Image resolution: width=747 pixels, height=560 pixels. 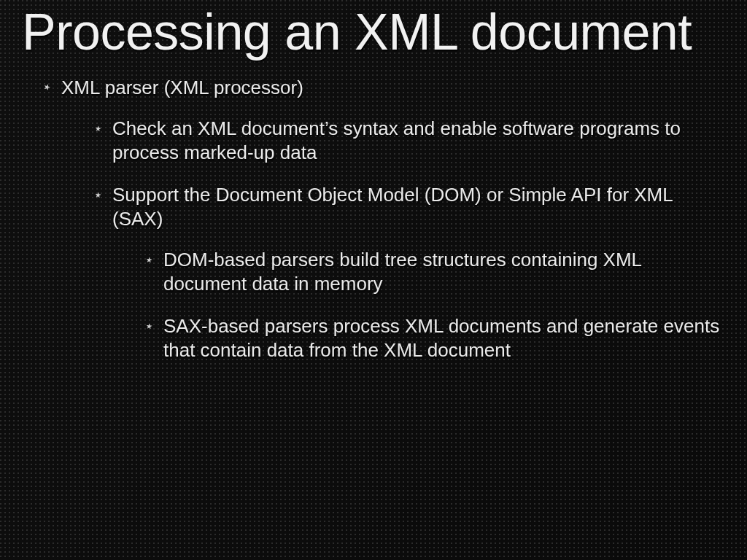 I want to click on list-item: Check an XML document’s syntax and enabl…, so click(x=410, y=140).